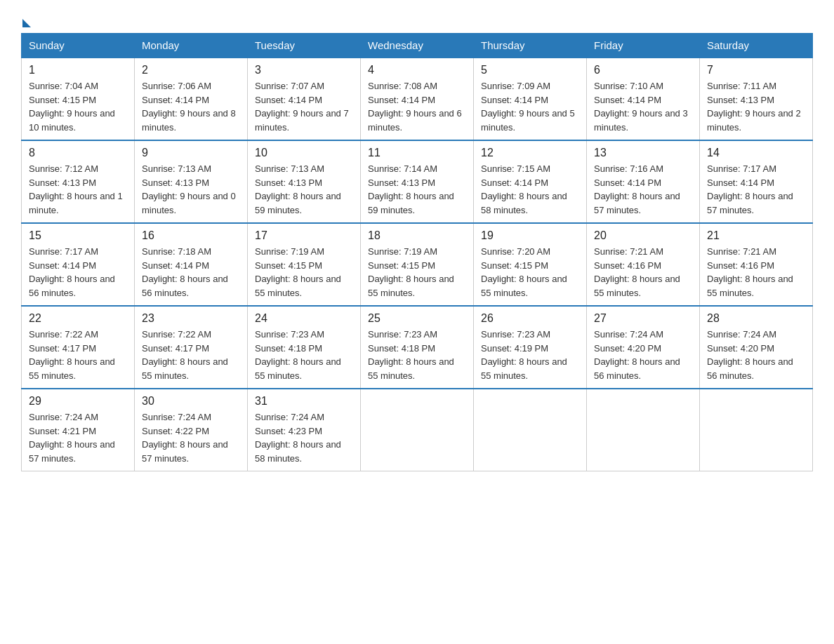 The height and width of the screenshot is (644, 834). What do you see at coordinates (191, 70) in the screenshot?
I see `day-number: 2` at bounding box center [191, 70].